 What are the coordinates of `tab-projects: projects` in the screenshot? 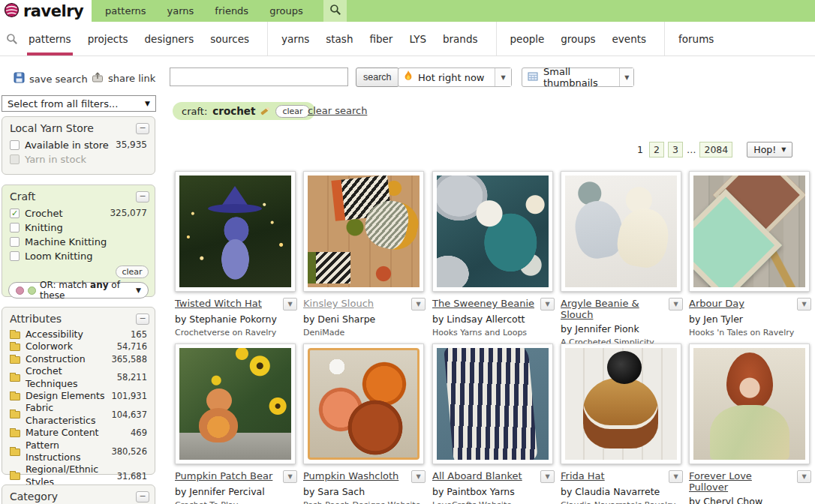 It's located at (108, 39).